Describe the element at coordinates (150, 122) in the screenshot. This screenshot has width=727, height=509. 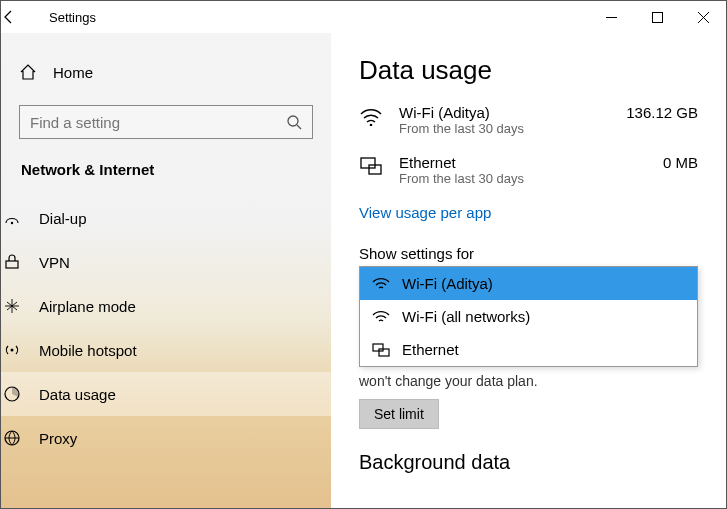
I see `search-input` at that location.